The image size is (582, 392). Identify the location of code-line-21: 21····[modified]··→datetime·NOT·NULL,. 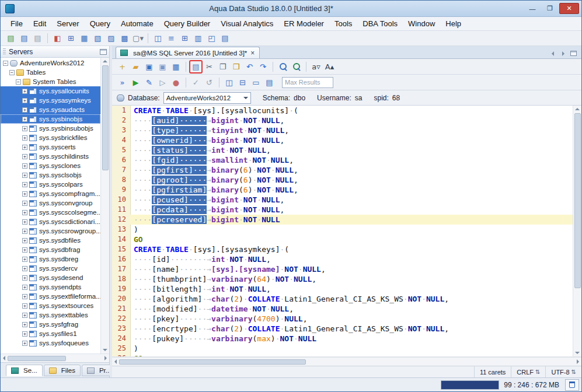
(342, 309).